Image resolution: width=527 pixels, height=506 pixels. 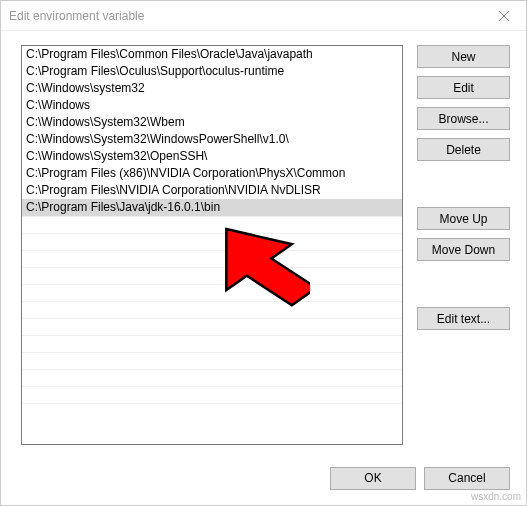 What do you see at coordinates (373, 478) in the screenshot?
I see `ok-button: OK` at bounding box center [373, 478].